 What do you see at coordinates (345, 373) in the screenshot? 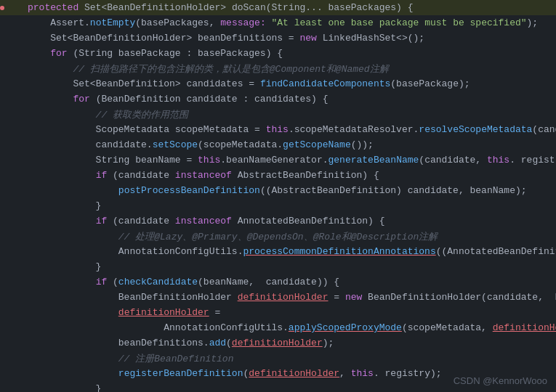
I see `code-token: ,` at bounding box center [345, 373].